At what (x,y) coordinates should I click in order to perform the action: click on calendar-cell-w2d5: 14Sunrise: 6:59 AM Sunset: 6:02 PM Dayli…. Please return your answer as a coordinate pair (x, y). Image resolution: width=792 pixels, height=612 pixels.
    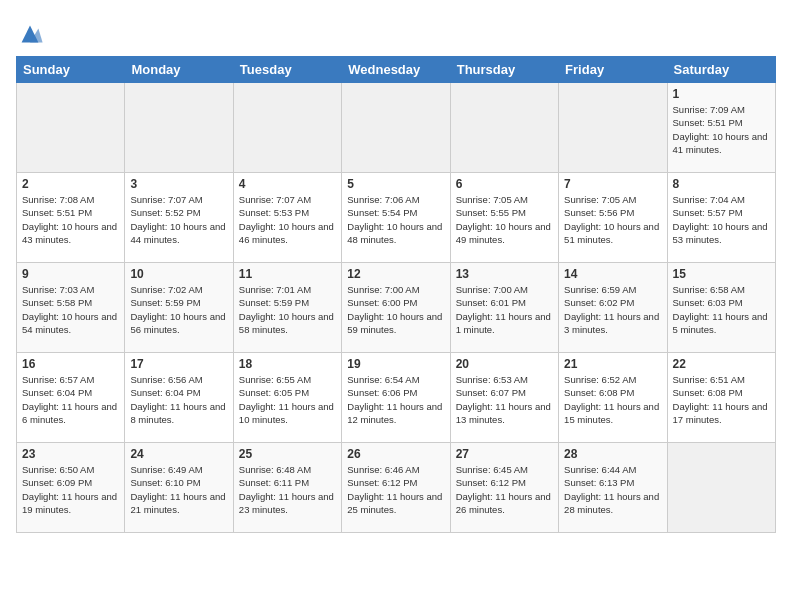
    Looking at the image, I should click on (613, 308).